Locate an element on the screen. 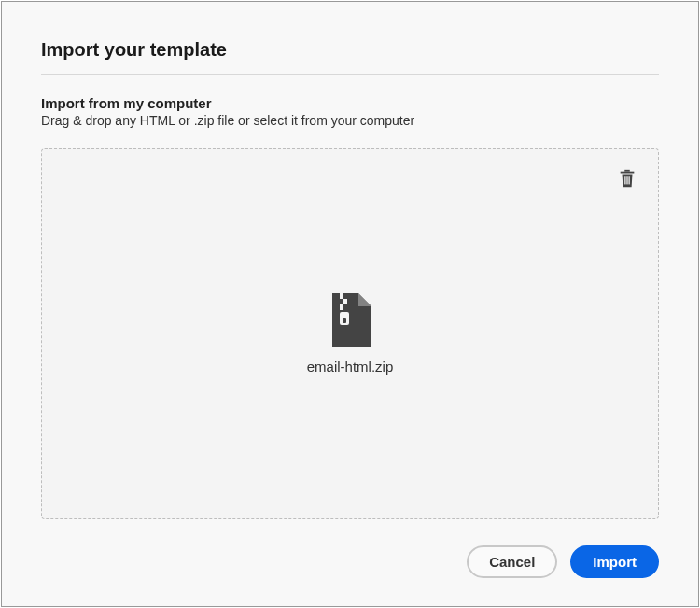 The height and width of the screenshot is (608, 700). zip-file-icon is located at coordinates (350, 320).